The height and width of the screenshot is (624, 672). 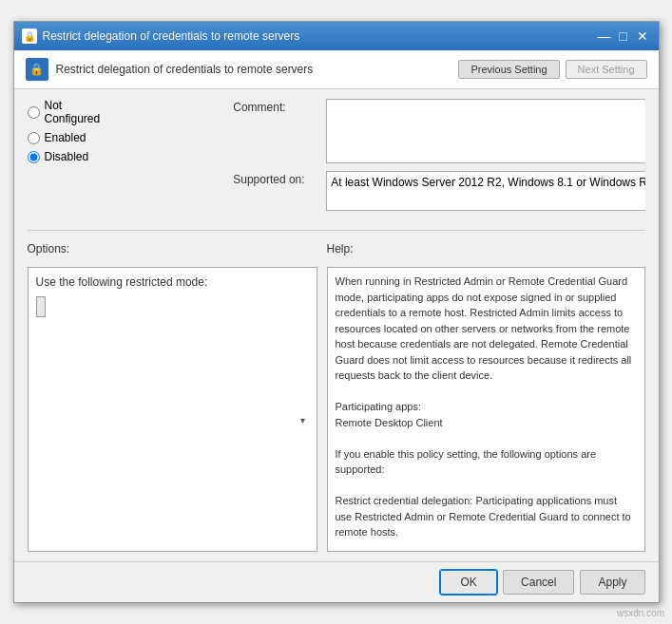 I want to click on cancel-button: Cancel, so click(x=538, y=582).